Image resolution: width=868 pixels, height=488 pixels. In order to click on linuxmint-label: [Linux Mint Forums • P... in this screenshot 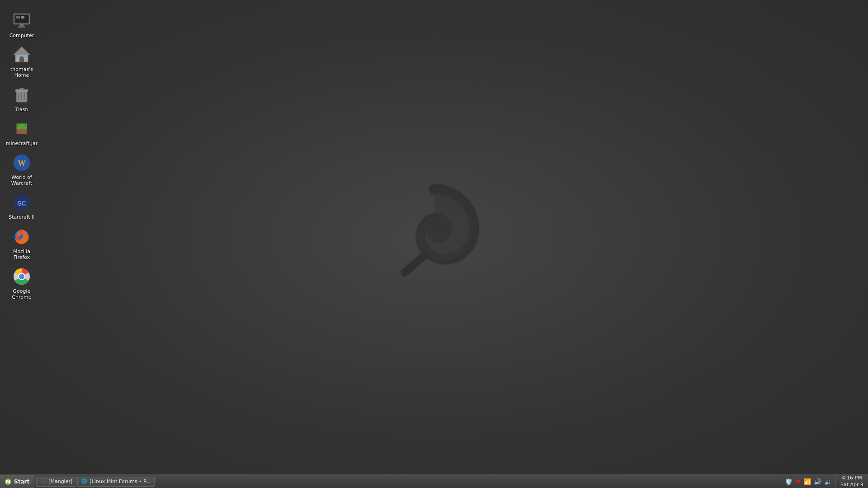, I will do `click(120, 482)`.